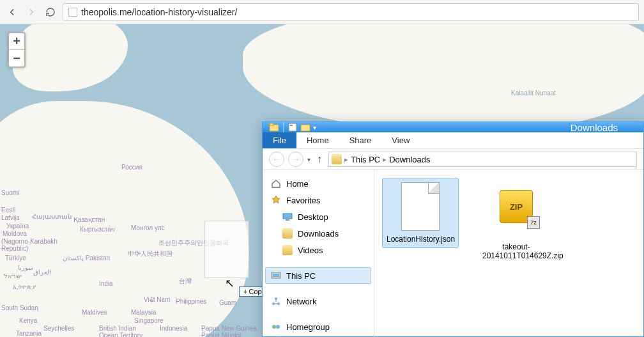 The height and width of the screenshot is (337, 644). I want to click on breadcrumb-root: This PC, so click(365, 160).